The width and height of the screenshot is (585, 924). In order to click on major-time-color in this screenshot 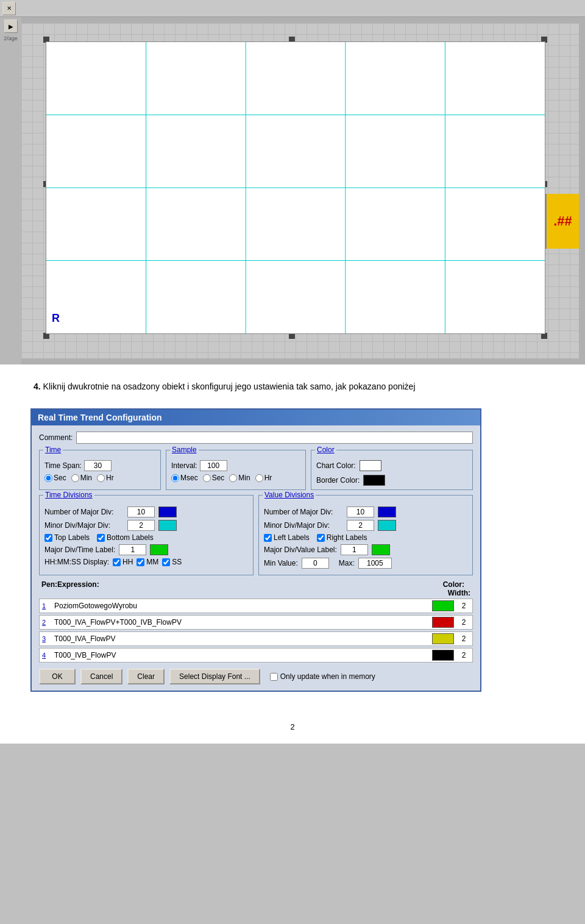, I will do `click(159, 550)`.